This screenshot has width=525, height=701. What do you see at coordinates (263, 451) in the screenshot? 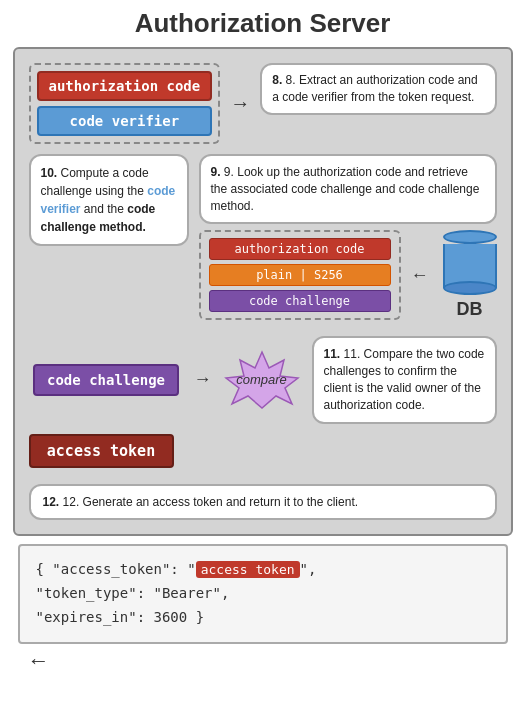
I see `row4: access token` at bounding box center [263, 451].